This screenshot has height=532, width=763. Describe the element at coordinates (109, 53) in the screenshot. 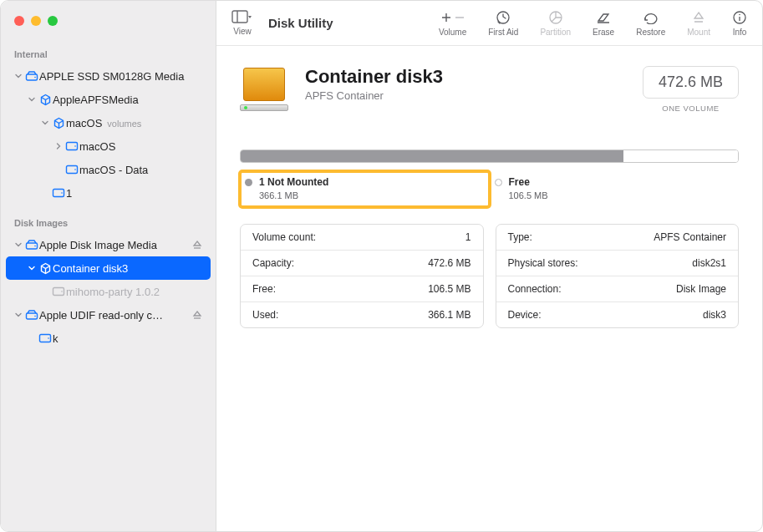

I see `sidebar-section-header: Internal` at that location.